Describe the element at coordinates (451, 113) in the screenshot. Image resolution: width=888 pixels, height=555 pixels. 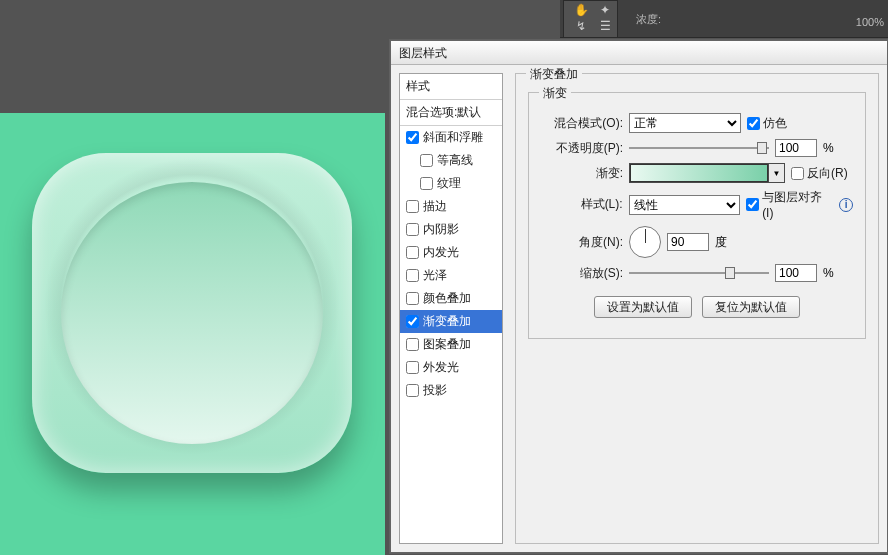
I see `blending-options-row: 混合选项:默认` at that location.